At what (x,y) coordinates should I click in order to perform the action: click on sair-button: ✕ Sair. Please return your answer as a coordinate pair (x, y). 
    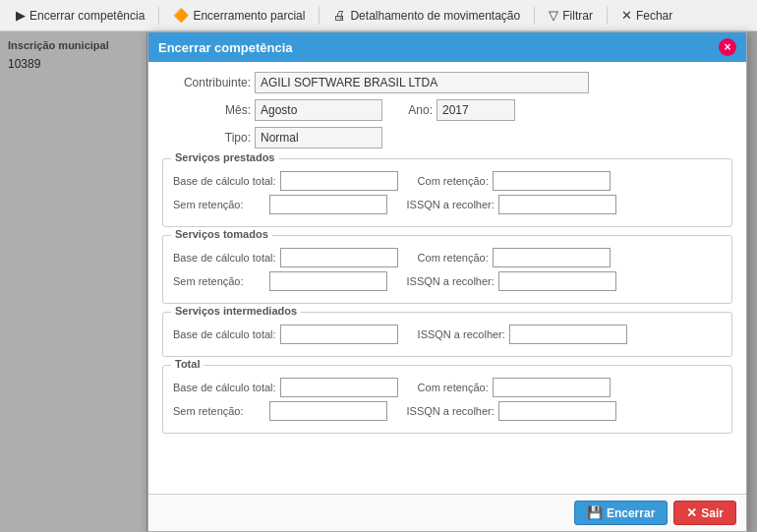
    Looking at the image, I should click on (705, 513).